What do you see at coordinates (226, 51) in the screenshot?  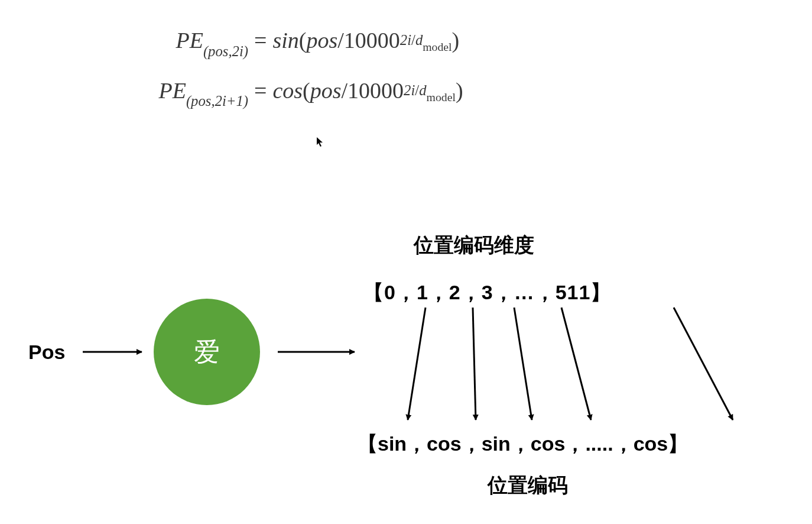 I see `pe-subscript: (pos,2i)` at bounding box center [226, 51].